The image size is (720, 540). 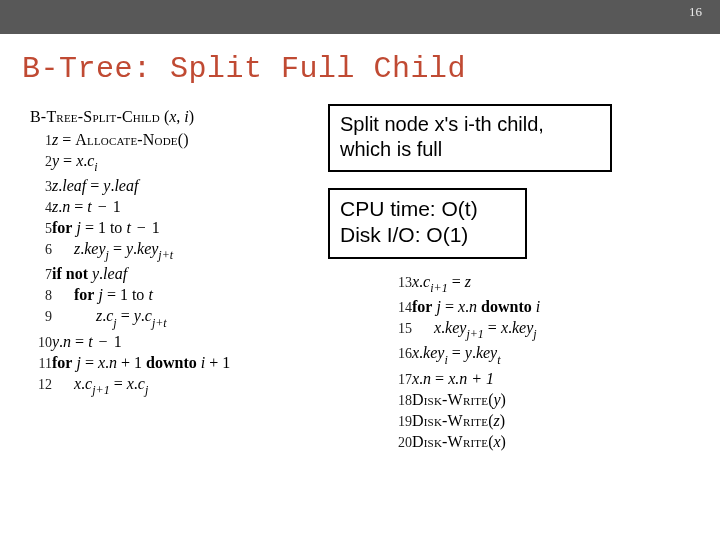 What do you see at coordinates (470, 138) in the screenshot?
I see `description-box: Split node x's i-th child, which is full` at bounding box center [470, 138].